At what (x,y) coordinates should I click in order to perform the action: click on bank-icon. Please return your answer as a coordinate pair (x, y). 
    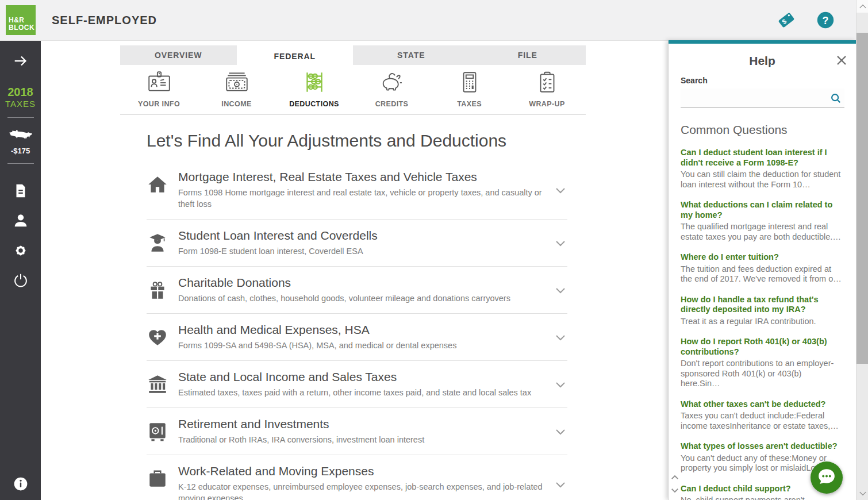
    Looking at the image, I should click on (158, 384).